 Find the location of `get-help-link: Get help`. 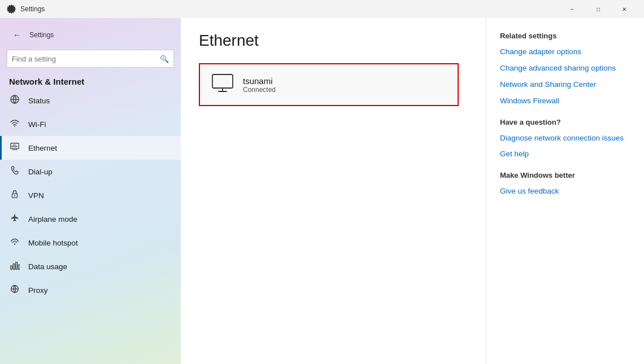

get-help-link: Get help is located at coordinates (565, 155).